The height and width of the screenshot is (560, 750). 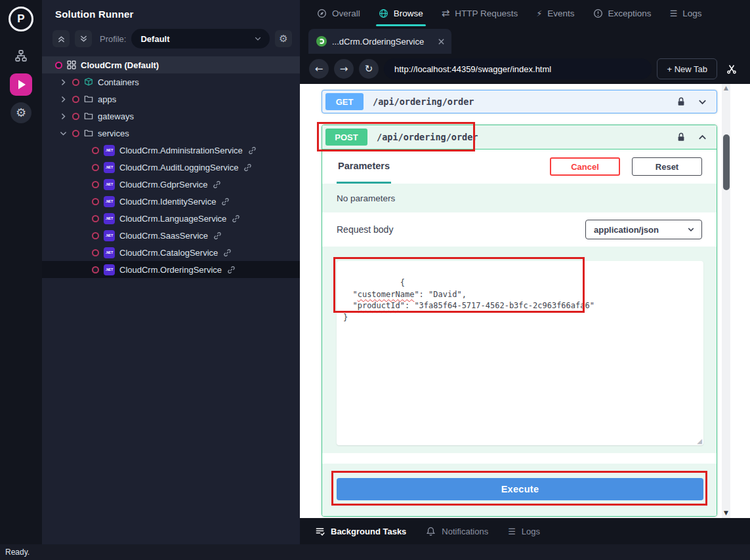 I want to click on tab-browse: Browse, so click(x=401, y=13).